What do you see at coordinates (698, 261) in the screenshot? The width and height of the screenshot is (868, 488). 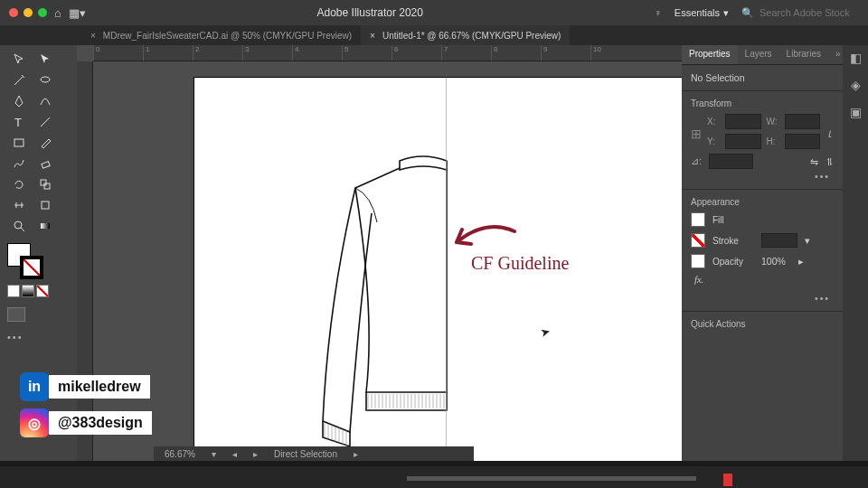 I see `opacity-swatch` at bounding box center [698, 261].